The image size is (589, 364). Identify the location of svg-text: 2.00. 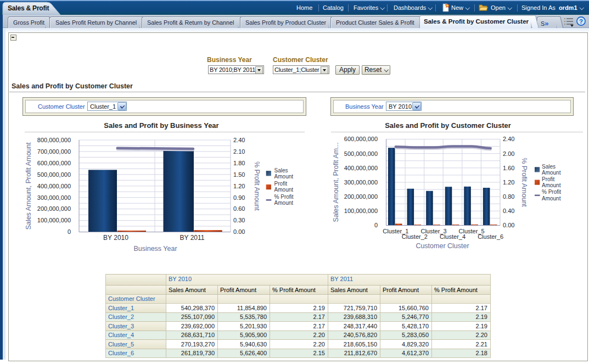
(508, 154).